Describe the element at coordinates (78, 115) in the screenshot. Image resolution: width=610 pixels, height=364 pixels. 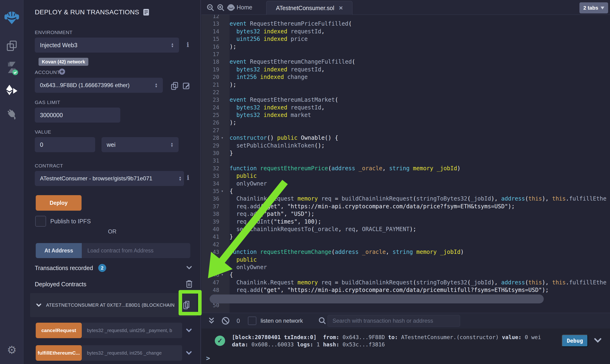
I see `gas-limit-input: 3000000` at that location.